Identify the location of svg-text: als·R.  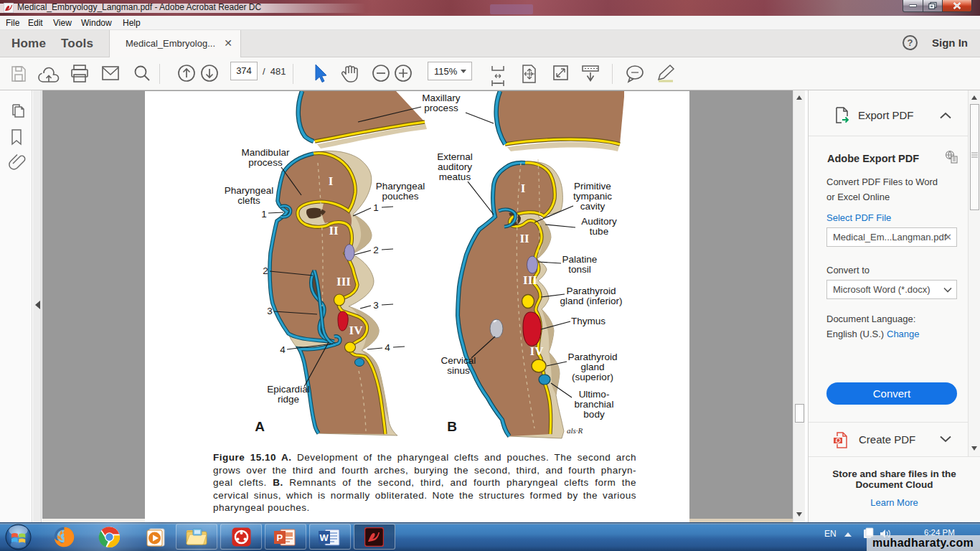
(575, 430).